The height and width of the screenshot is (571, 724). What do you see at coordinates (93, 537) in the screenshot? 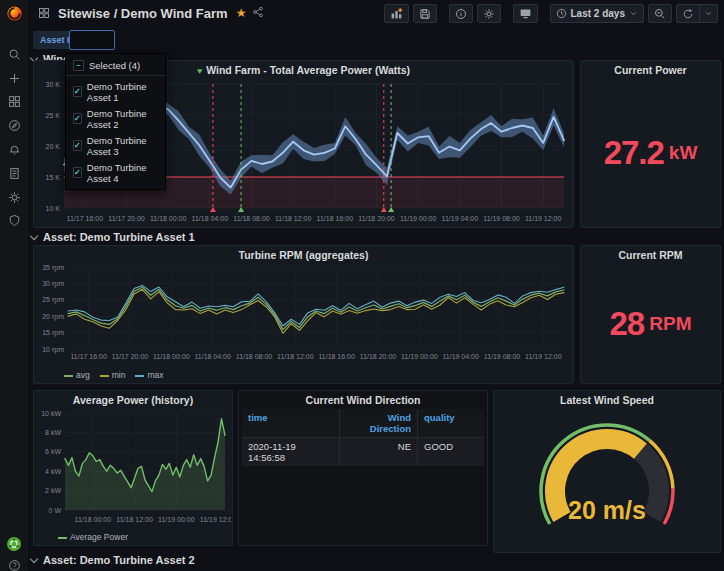
I see `legend-item-average-power: Average Power` at bounding box center [93, 537].